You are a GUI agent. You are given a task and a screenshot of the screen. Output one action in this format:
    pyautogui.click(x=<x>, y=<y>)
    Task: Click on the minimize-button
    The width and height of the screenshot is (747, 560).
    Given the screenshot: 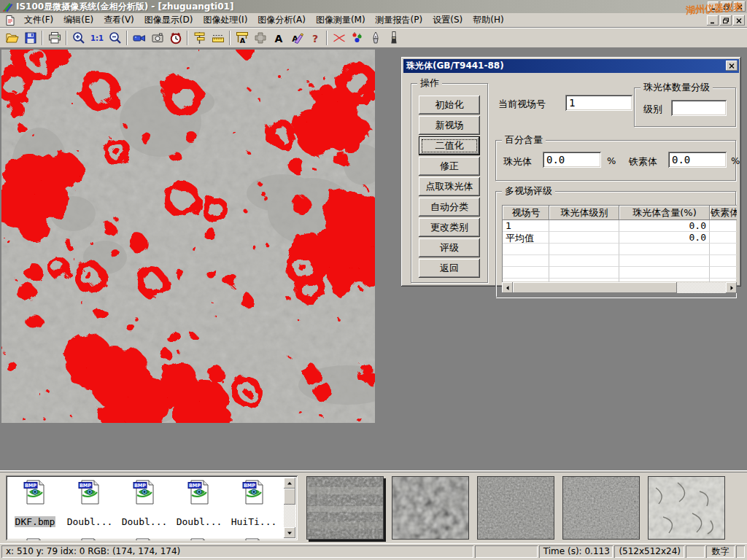 What is the action you would take?
    pyautogui.click(x=713, y=7)
    